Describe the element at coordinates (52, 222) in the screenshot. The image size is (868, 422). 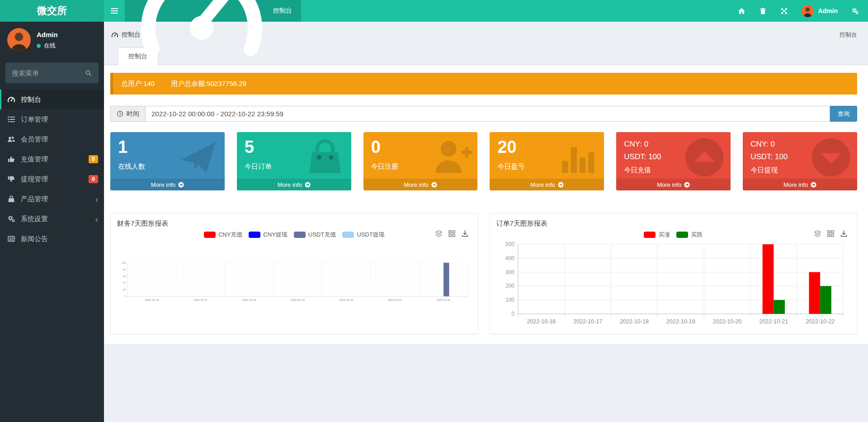
I see `sidebar: Admin 在线 控制台订单管理会员管理充值管理0提现管理0产品管理‹系统设置‹…` at that location.